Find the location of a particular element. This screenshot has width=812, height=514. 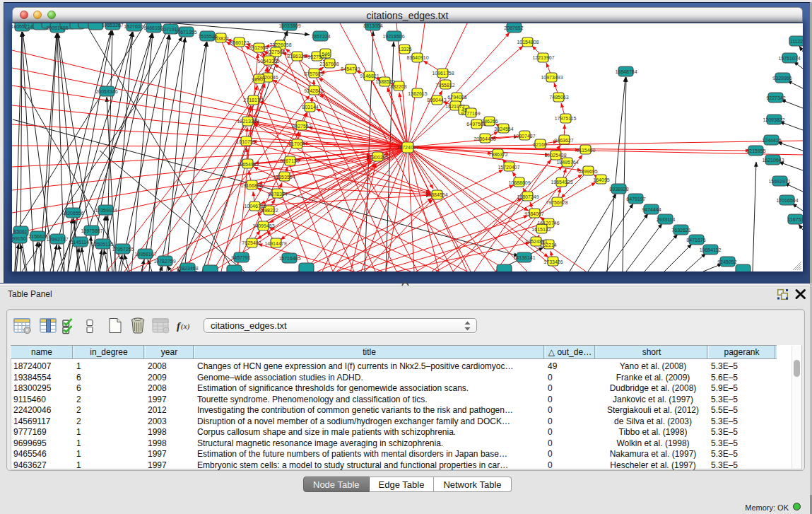

svg-text: 12093822 is located at coordinates (773, 120).